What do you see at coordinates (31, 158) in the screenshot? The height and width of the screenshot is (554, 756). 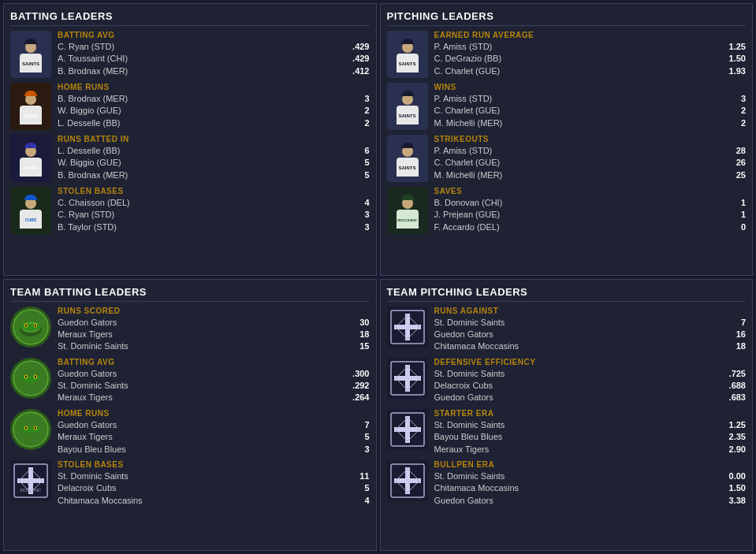 I see `rbi-avatar: BLUES` at bounding box center [31, 158].